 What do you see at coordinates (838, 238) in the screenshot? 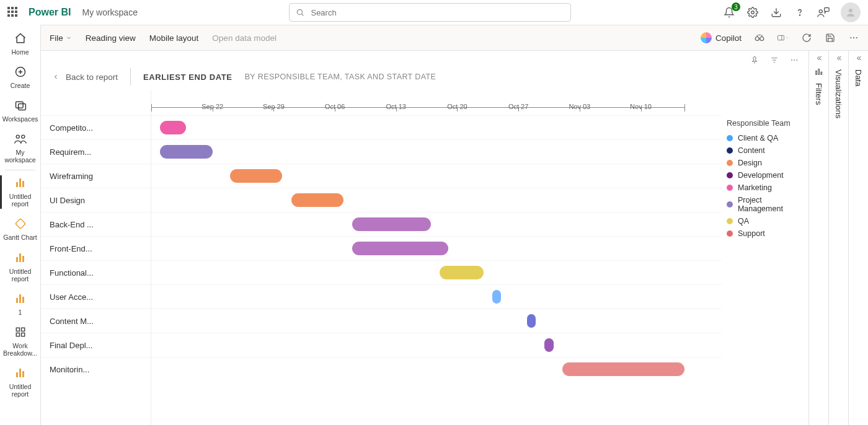
I see `visualizations-pane-collapsed: Visualizations` at bounding box center [838, 238].